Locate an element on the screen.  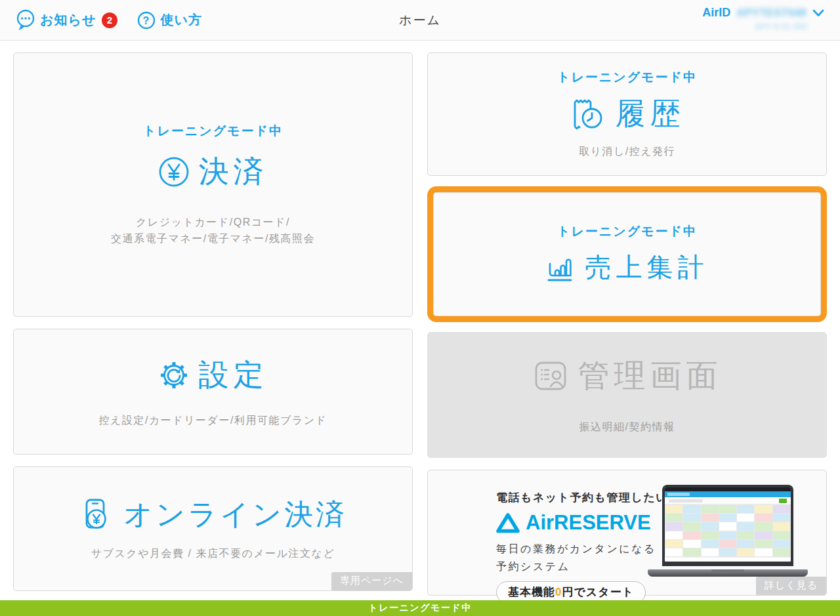
header-left: お知らせ 2 ? 使い方 is located at coordinates (109, 20).